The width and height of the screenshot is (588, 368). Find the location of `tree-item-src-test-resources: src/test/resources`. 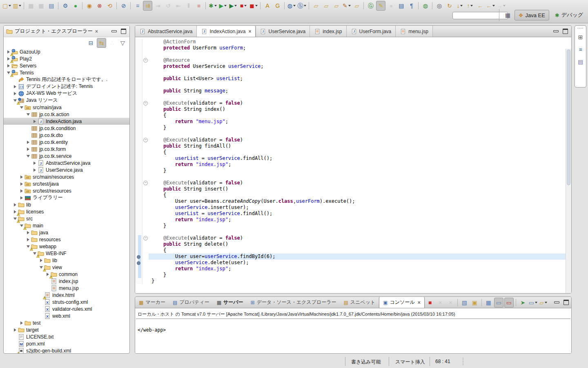

tree-item-src-test-resources: src/test/resources is located at coordinates (67, 191).